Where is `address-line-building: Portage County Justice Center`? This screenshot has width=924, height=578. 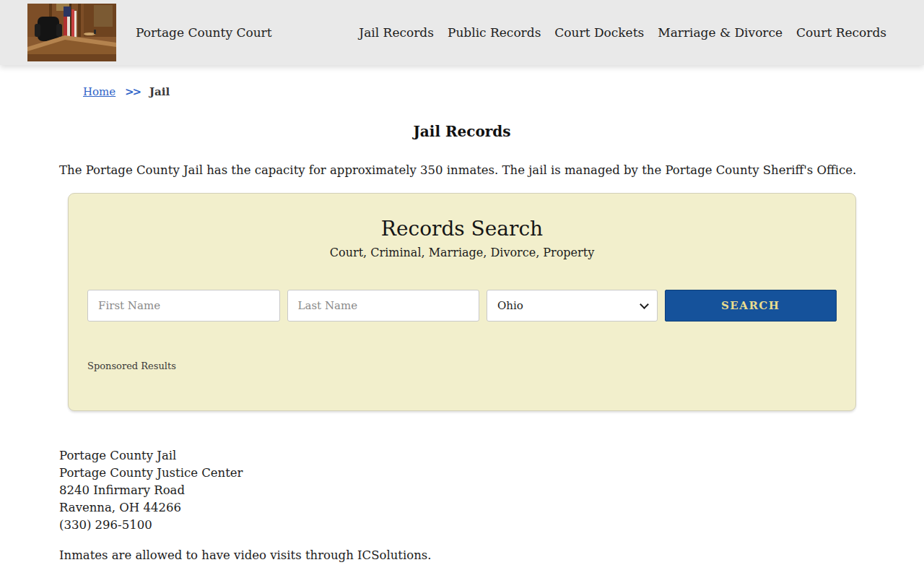
address-line-building: Portage County Justice Center is located at coordinates (462, 473).